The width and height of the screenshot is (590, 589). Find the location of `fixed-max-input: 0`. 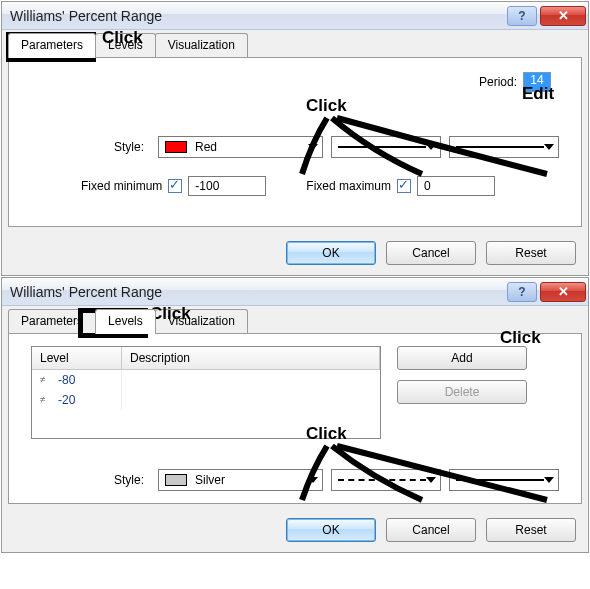

fixed-max-input: 0 is located at coordinates (456, 186).